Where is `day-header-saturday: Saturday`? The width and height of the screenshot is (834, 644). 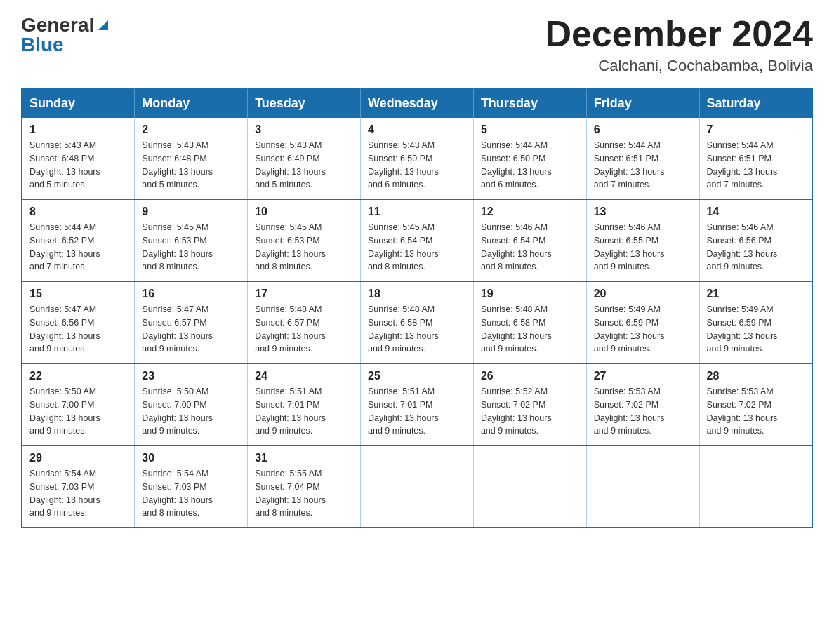 day-header-saturday: Saturday is located at coordinates (755, 103).